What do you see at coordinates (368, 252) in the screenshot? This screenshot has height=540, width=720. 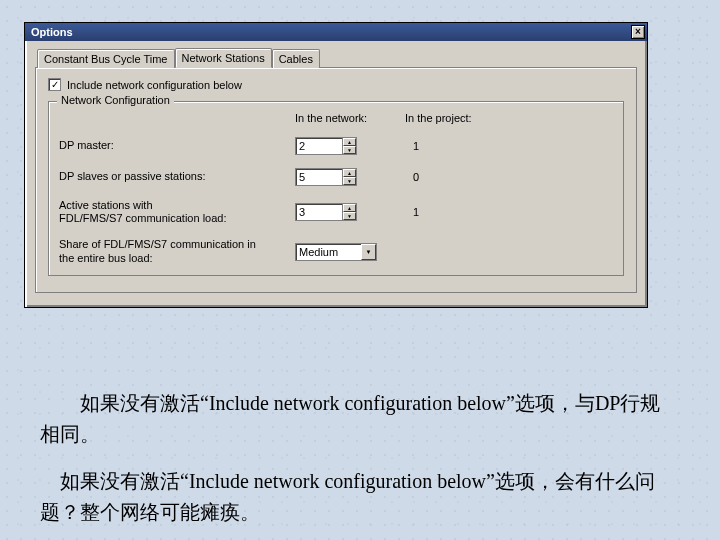 I see `combo-dropdown-button: ▼` at bounding box center [368, 252].